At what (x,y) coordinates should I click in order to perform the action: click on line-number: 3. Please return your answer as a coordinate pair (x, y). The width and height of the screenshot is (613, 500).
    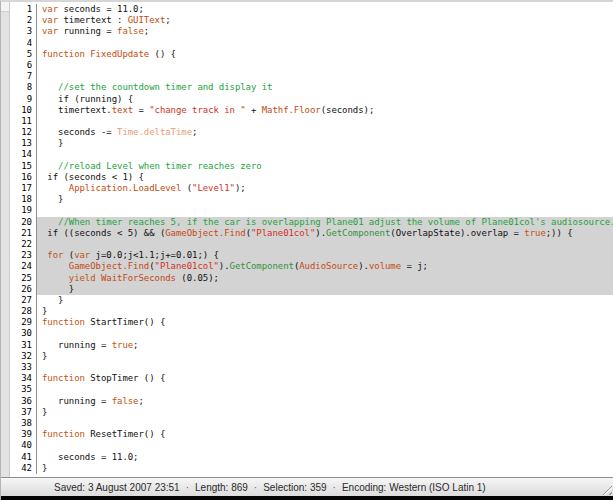
    Looking at the image, I should click on (24, 32).